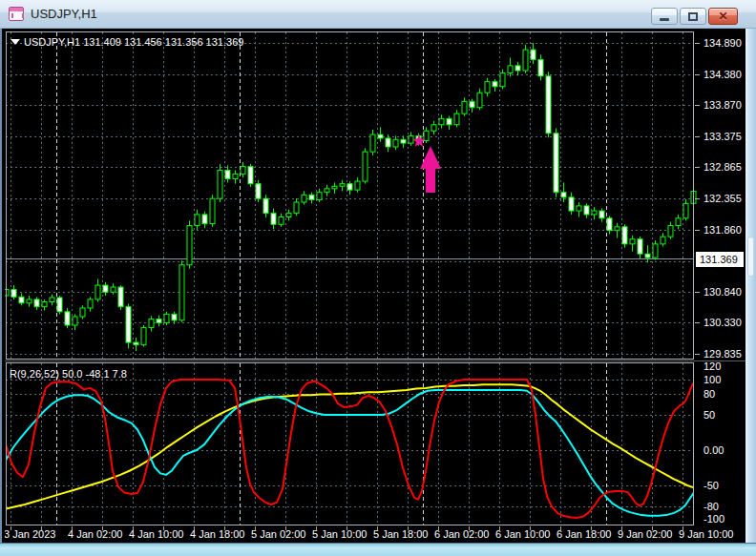 This screenshot has height=556, width=756. I want to click on bid-price-tag-text: 131.369, so click(719, 259).